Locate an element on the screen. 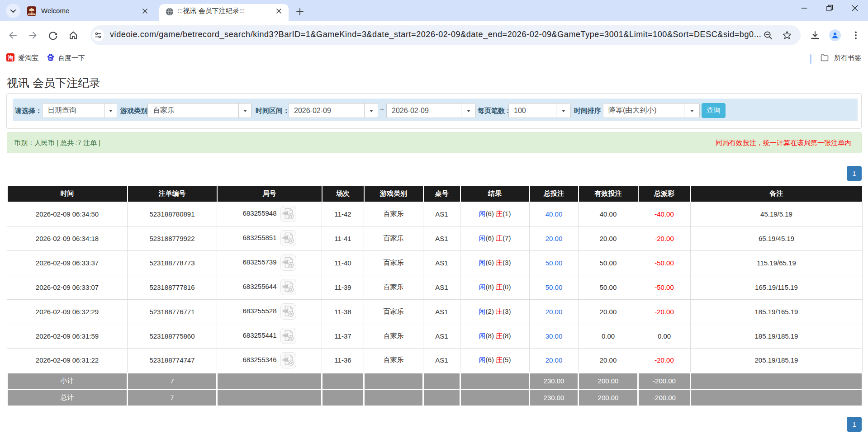  svg-text: du is located at coordinates (51, 59).